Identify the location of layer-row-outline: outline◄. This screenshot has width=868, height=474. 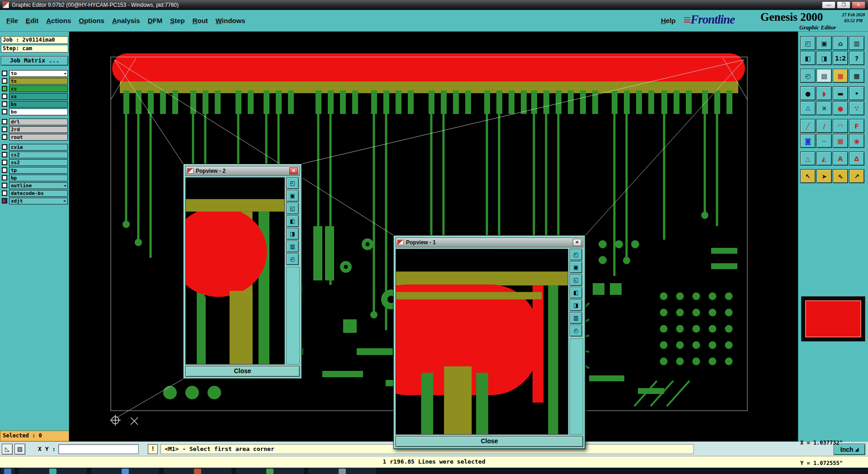
(35, 185).